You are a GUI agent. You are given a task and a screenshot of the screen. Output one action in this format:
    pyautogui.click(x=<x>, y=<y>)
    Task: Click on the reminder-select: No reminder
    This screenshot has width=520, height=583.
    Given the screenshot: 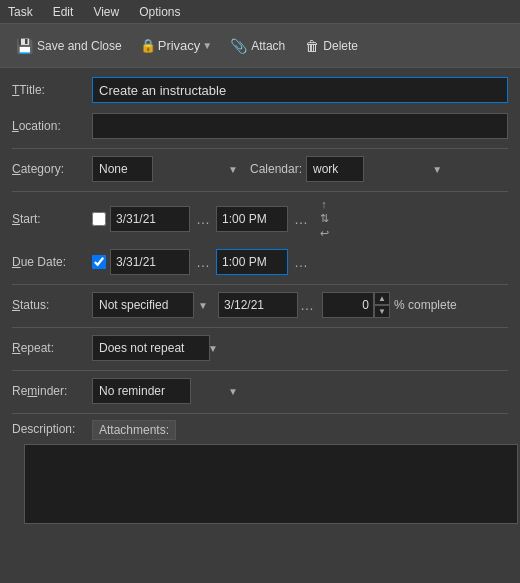 What is the action you would take?
    pyautogui.click(x=142, y=391)
    